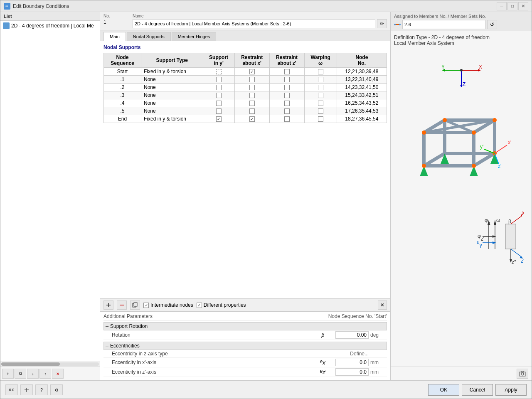  What do you see at coordinates (323, 362) in the screenshot?
I see `ecc-x-symbol: ex'` at bounding box center [323, 362].